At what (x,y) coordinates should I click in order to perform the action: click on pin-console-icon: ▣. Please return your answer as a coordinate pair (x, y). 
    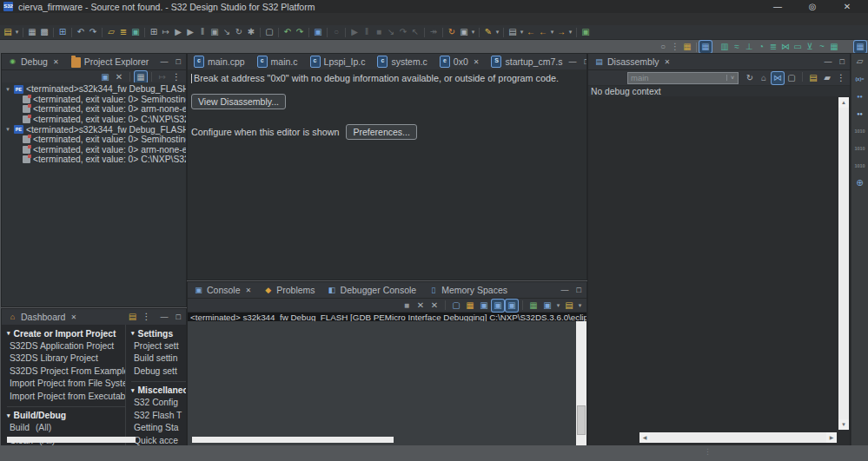
    Looking at the image, I should click on (512, 306).